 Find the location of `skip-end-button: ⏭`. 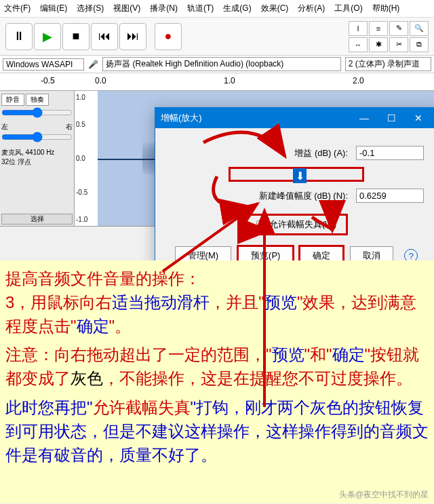

skip-end-button: ⏭ is located at coordinates (133, 37).